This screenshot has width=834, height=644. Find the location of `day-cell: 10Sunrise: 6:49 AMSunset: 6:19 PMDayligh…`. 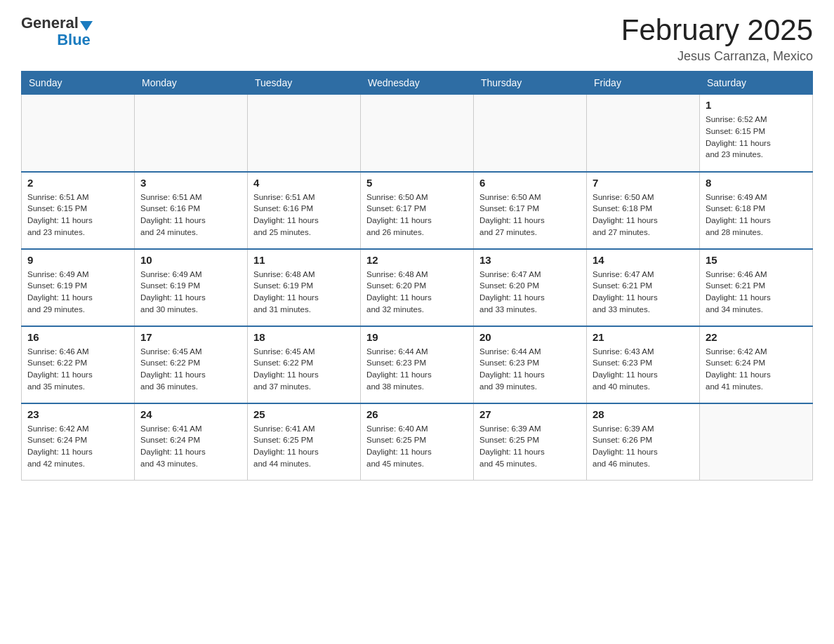

day-cell: 10Sunrise: 6:49 AMSunset: 6:19 PMDayligh… is located at coordinates (191, 288).